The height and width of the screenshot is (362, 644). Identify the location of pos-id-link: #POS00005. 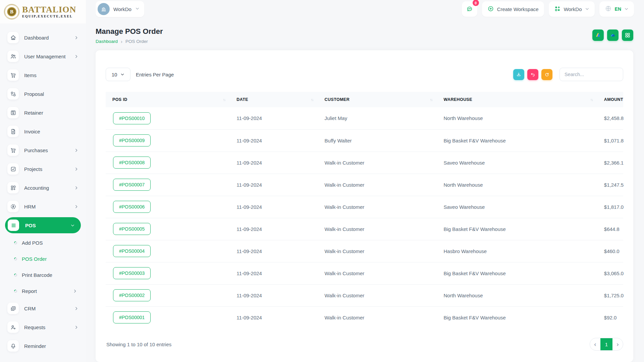
(132, 229).